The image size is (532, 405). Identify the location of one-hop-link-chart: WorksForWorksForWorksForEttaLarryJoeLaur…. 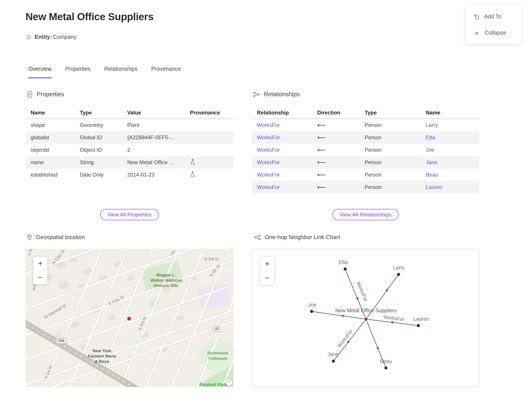
(366, 318).